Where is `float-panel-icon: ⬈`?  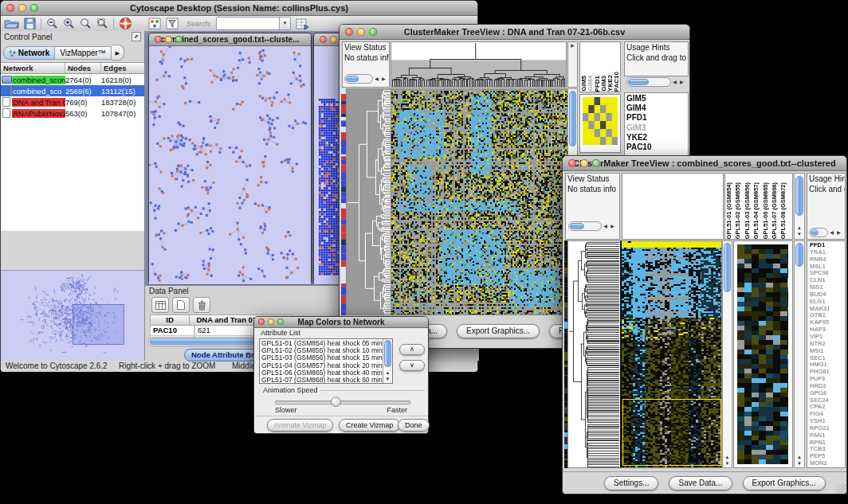
float-panel-icon: ⬈ is located at coordinates (136, 37).